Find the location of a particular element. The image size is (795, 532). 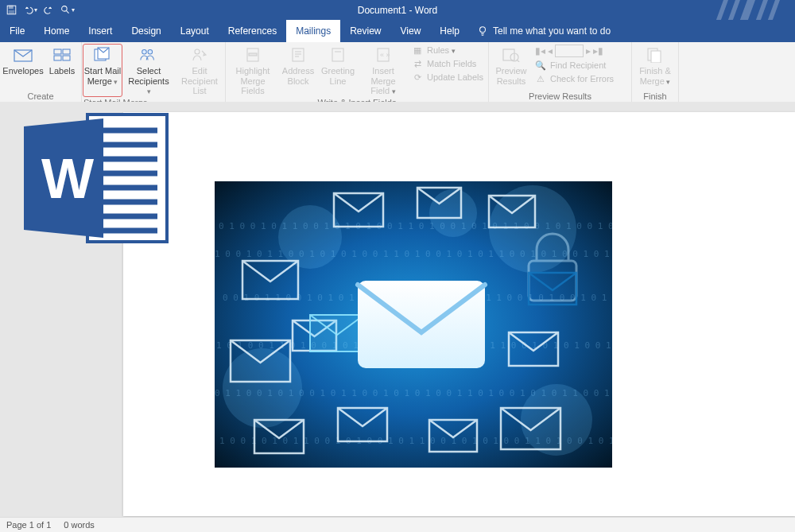

select-recipients-button: Select Recipients is located at coordinates (149, 70).